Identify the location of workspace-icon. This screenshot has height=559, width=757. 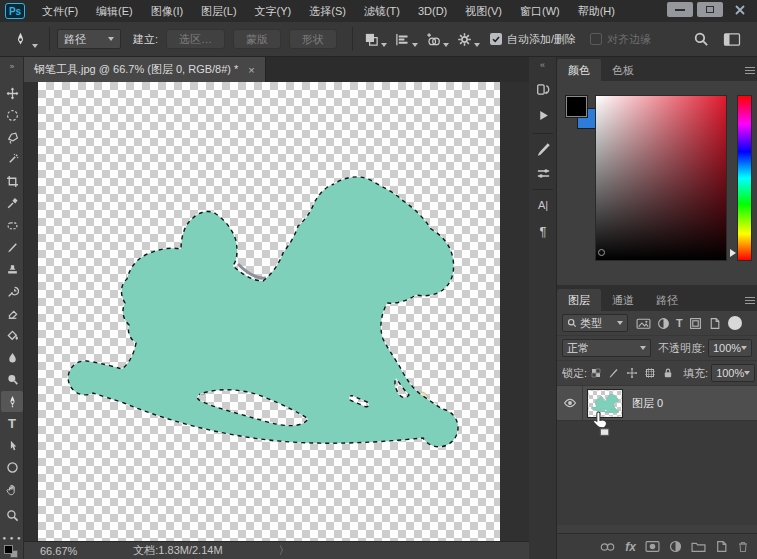
(732, 40).